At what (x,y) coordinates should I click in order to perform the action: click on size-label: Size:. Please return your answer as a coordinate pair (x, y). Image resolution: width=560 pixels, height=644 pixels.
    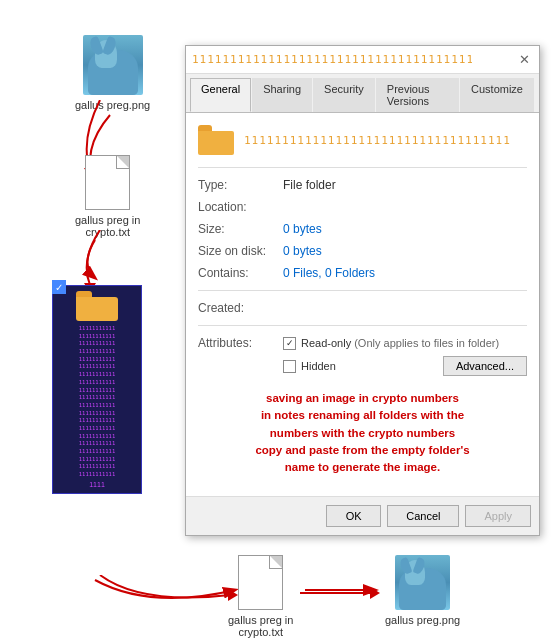
    Looking at the image, I should click on (240, 229).